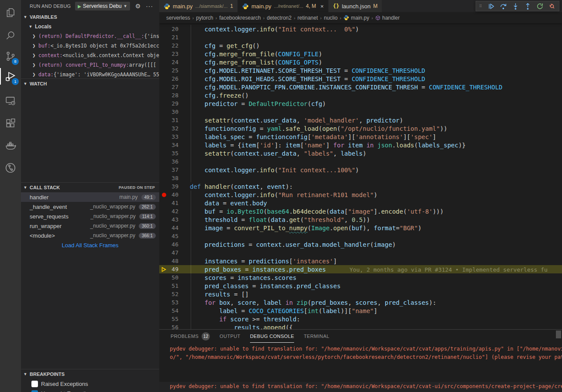 The image size is (562, 392). I want to click on stack-frame-row: _handle_event_nuclio_wrapper.py262:1, so click(90, 207).